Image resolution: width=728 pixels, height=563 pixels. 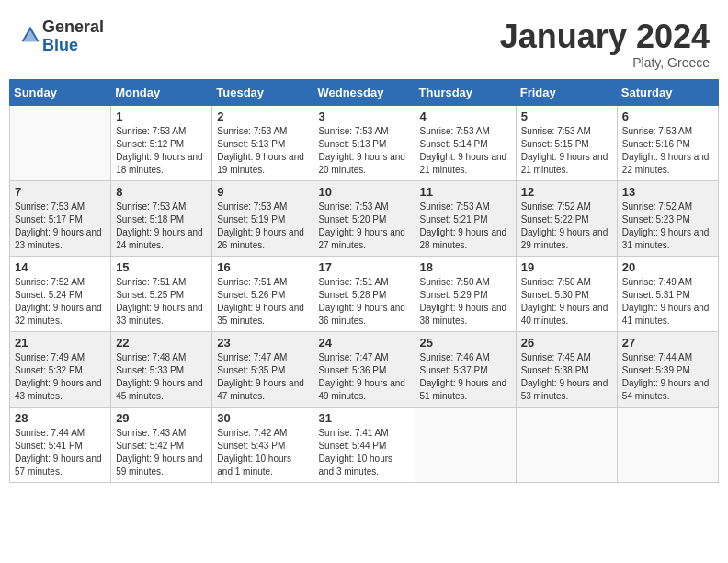 I want to click on day-info: Sunrise: 7:43 AMSunset: 5:42 PMDaylight:…, so click(x=162, y=453).